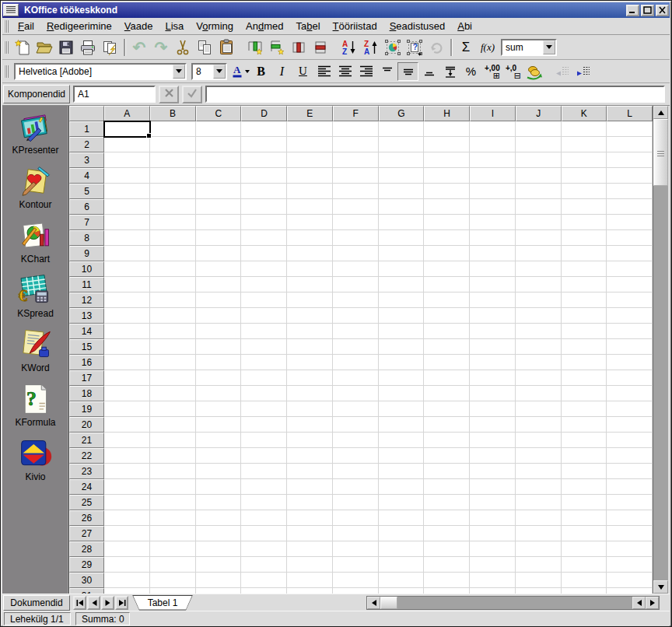  Describe the element at coordinates (630, 580) in the screenshot. I see `cell-L30` at that location.